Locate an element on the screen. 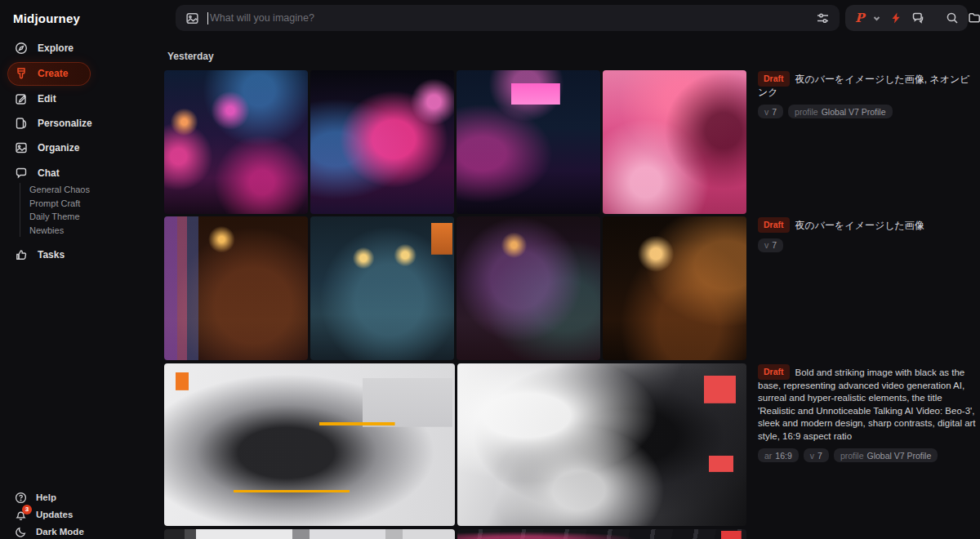 This screenshot has height=539, width=980. sidebar-item-label: Dark Mode is located at coordinates (60, 532).